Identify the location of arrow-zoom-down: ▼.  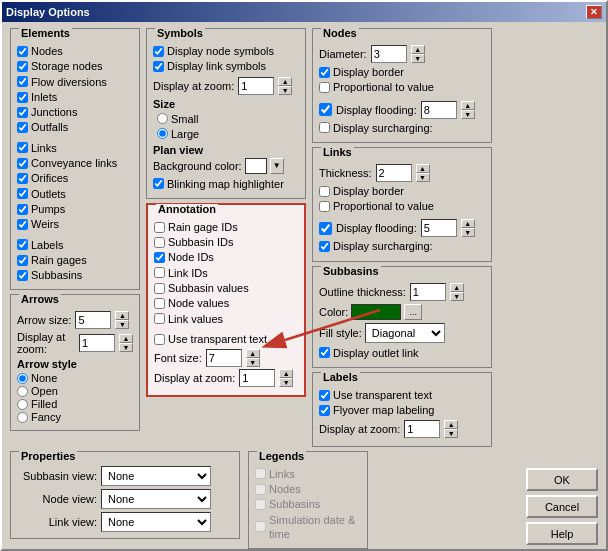
(126, 348).